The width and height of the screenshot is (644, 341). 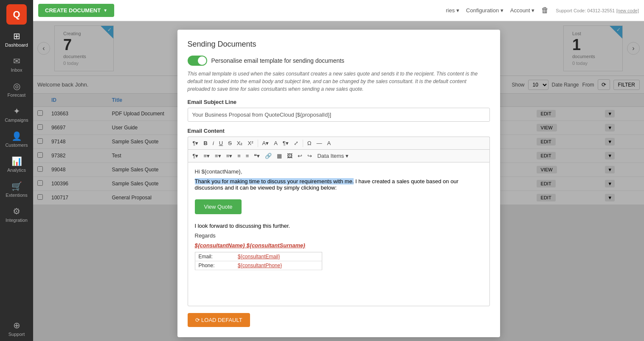 I want to click on content-label: Email Content, so click(x=339, y=131).